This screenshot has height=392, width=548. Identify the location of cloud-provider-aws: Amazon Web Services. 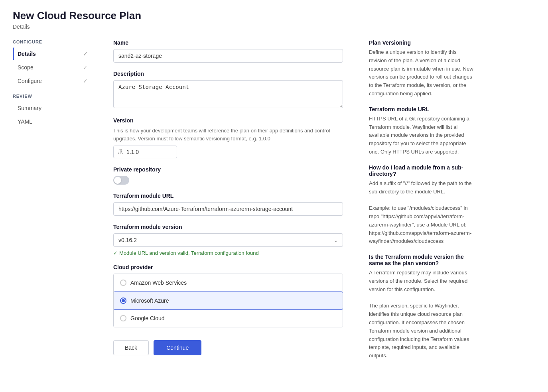
(228, 283).